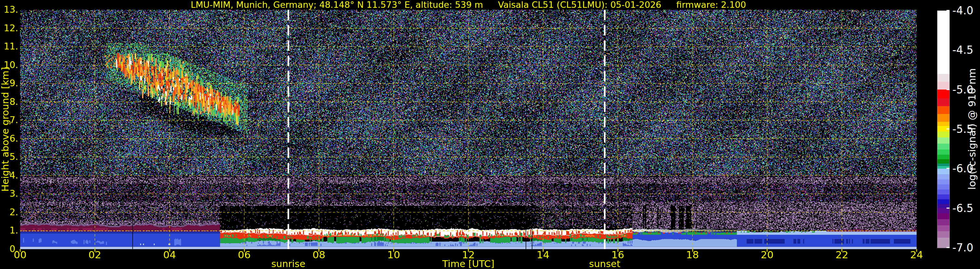  What do you see at coordinates (963, 50) in the screenshot?
I see `colorbar-tick-label: -4.5` at bounding box center [963, 50].